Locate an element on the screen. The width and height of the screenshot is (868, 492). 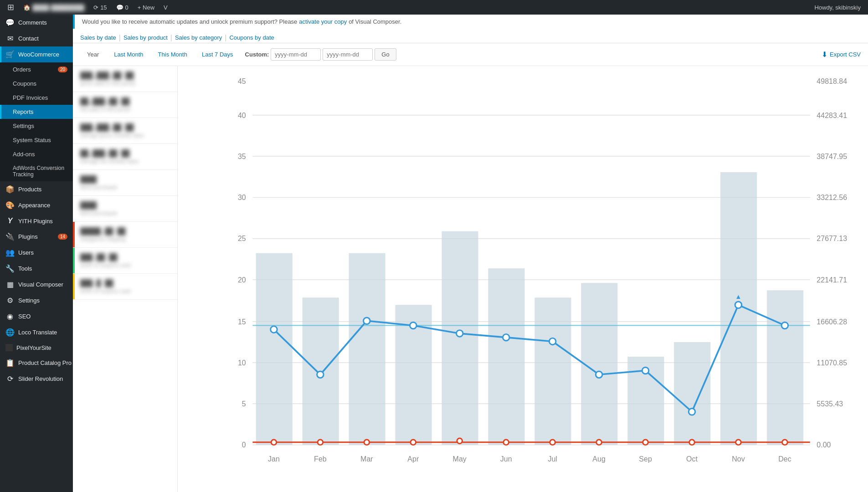
go-button: Go is located at coordinates (385, 55).